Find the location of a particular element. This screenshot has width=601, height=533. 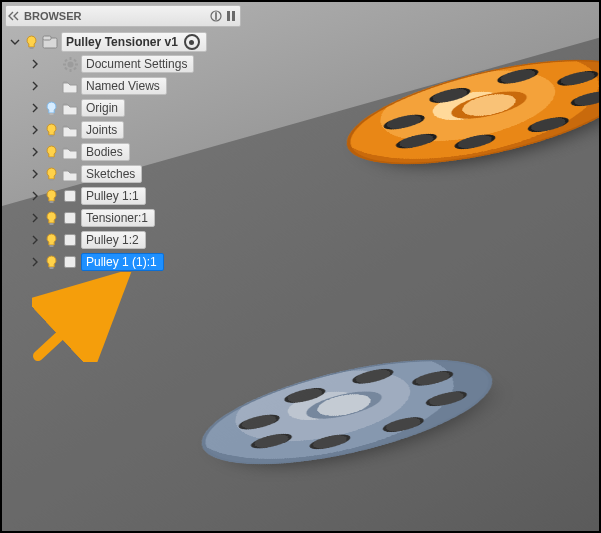

tree-item-label: Pulley 1:2 is located at coordinates (114, 240).